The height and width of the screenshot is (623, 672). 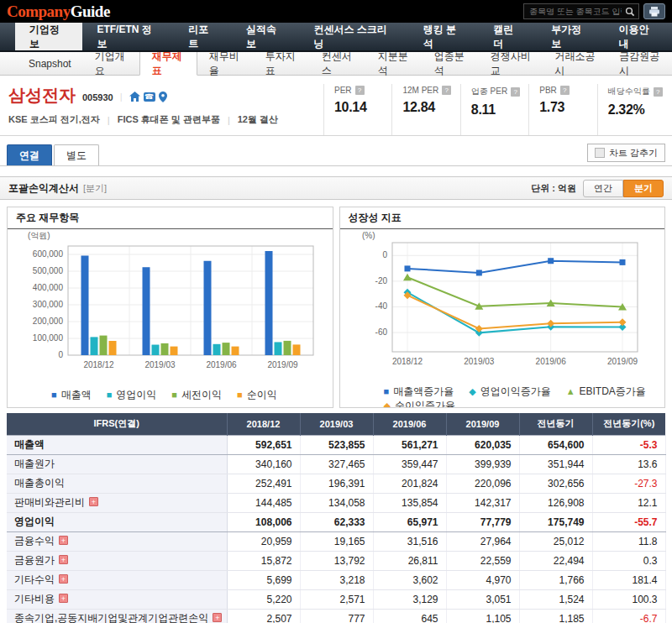 I want to click on table-row: 종속기업,공동지배기업및관계기업관련손익+2,5077776451,1051,1…, so click(x=336, y=616).